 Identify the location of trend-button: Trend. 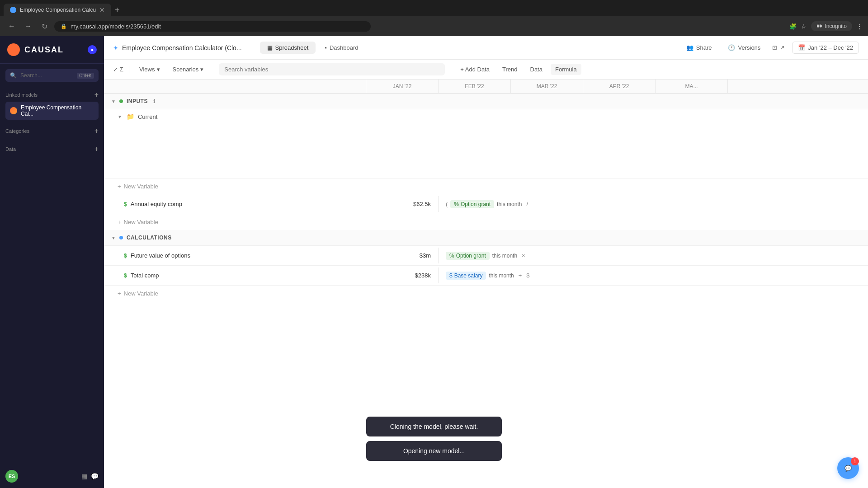
(510, 70).